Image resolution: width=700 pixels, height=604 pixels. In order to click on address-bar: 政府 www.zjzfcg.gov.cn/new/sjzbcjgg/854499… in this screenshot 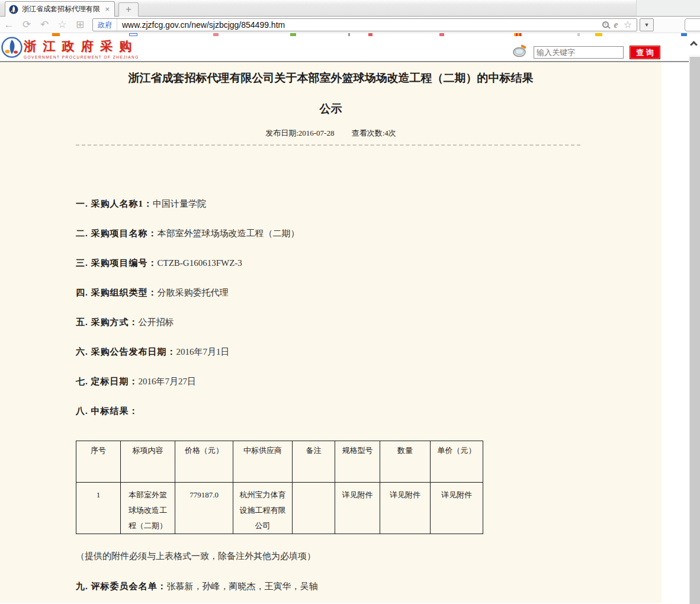, I will do `click(365, 25)`.